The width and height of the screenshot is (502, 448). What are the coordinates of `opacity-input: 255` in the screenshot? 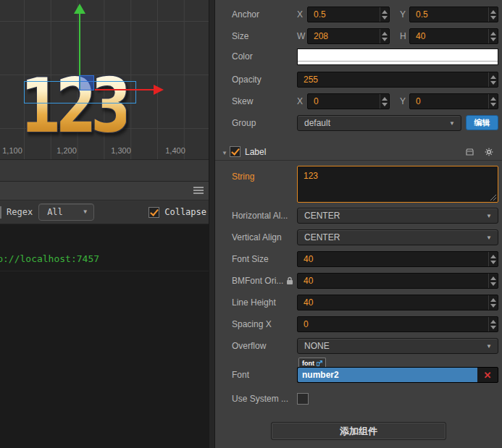 It's located at (398, 80).